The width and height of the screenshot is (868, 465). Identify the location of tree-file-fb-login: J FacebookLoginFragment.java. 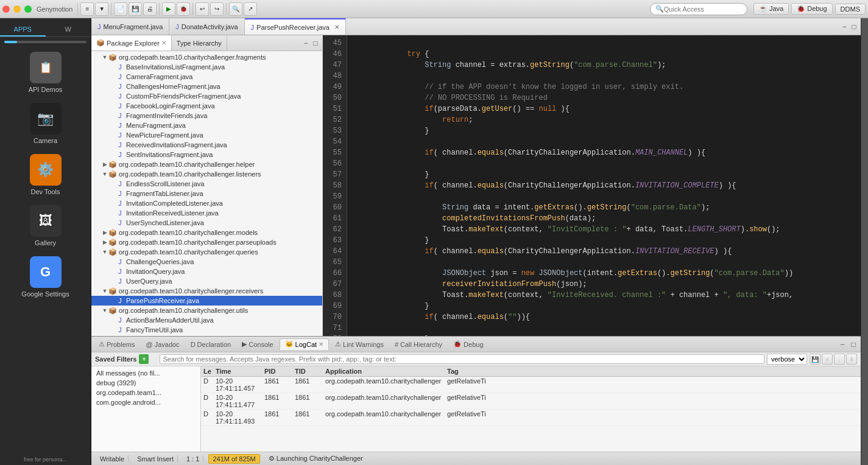
(207, 106).